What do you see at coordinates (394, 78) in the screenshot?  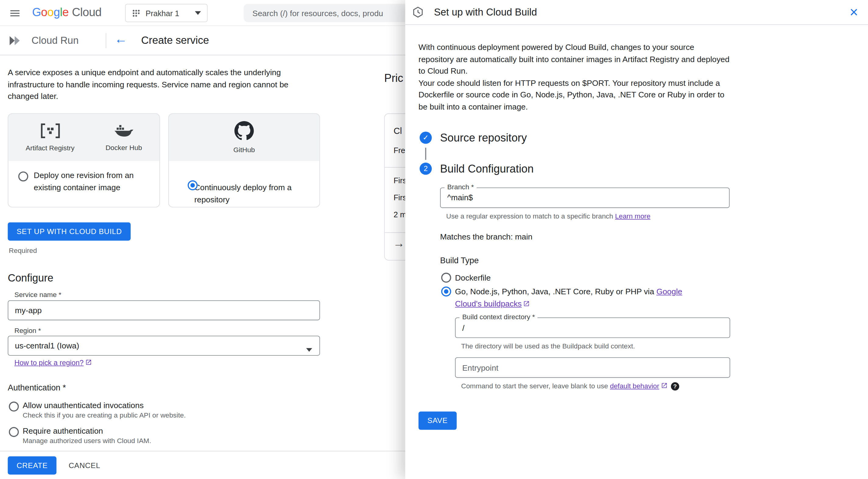 I see `pricing-heading: Pric` at bounding box center [394, 78].